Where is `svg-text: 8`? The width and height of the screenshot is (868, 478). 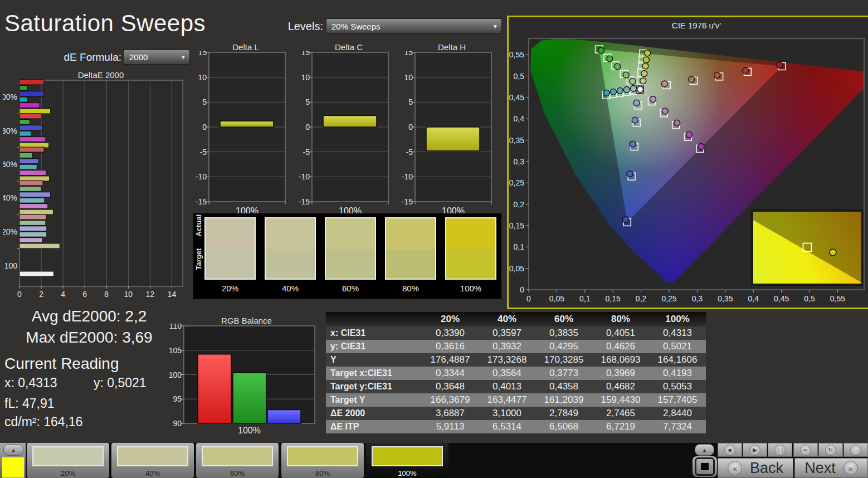 svg-text: 8 is located at coordinates (106, 294).